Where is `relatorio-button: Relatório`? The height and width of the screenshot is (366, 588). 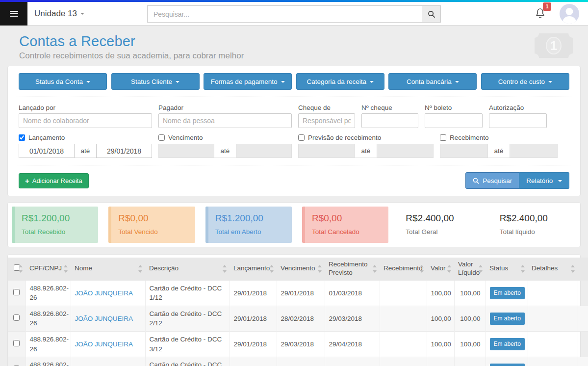
relatorio-button: Relatório is located at coordinates (544, 181).